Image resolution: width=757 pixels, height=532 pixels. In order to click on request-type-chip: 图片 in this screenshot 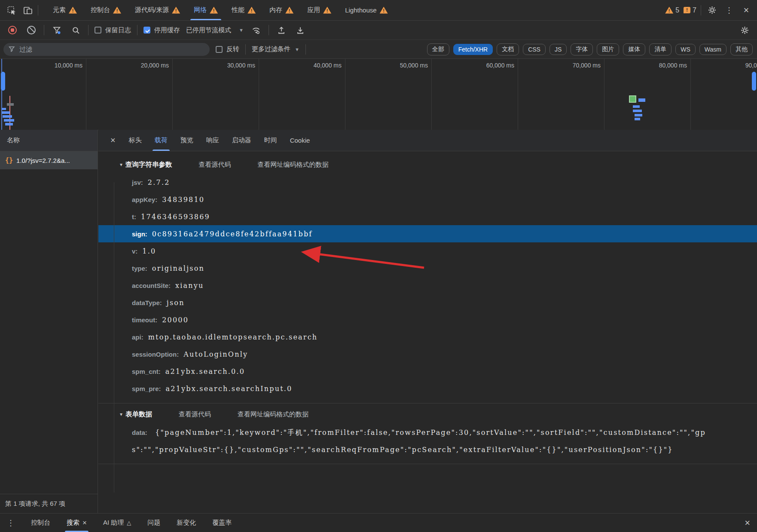, I will do `click(608, 49)`.